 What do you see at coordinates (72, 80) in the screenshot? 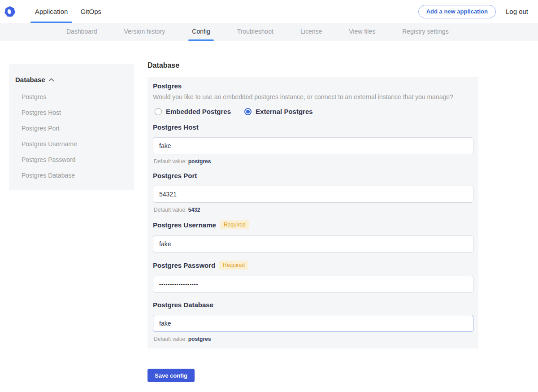
I see `sidebar-group-database: Database` at bounding box center [72, 80].